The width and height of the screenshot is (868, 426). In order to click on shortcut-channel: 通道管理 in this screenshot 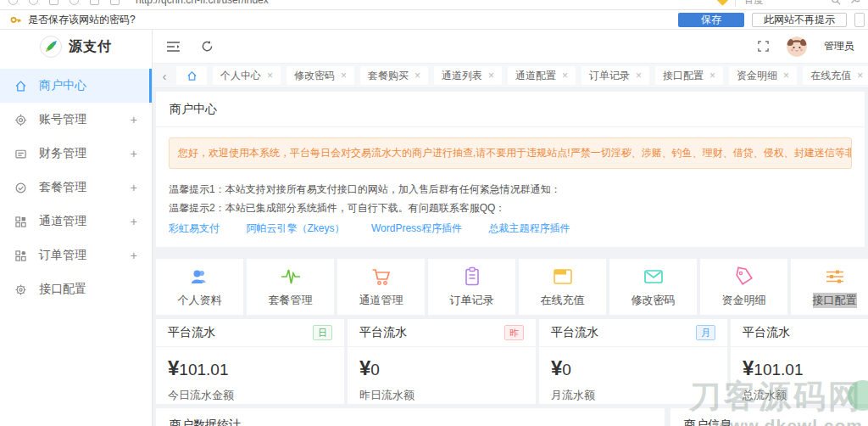, I will do `click(381, 287)`.